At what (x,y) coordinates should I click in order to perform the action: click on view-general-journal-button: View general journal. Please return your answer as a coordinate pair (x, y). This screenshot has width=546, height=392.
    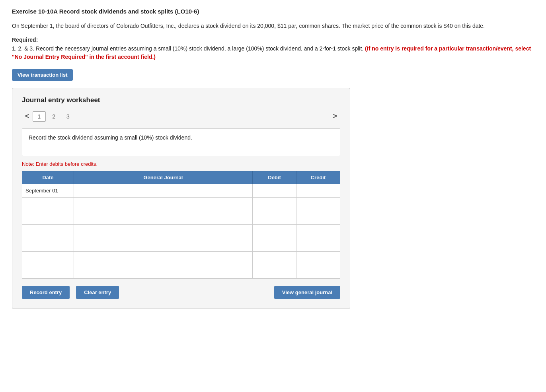
    Looking at the image, I should click on (307, 293).